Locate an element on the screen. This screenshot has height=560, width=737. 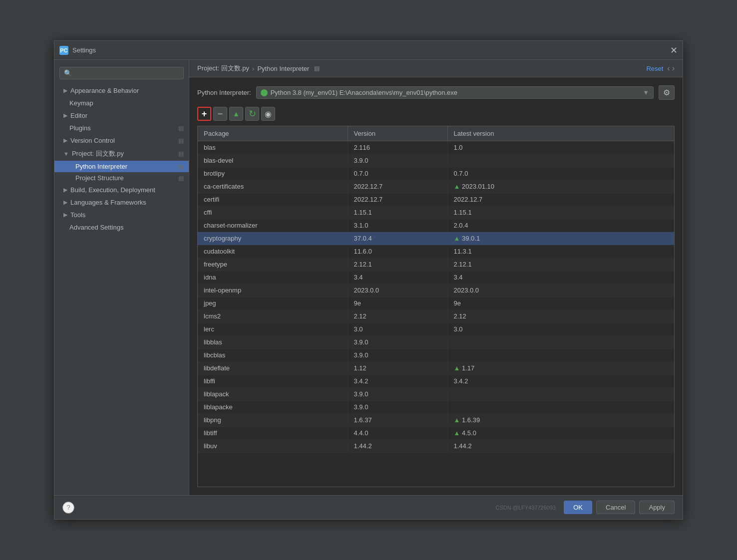
table-row: cffi1.15.11.15.1 is located at coordinates (436, 213).